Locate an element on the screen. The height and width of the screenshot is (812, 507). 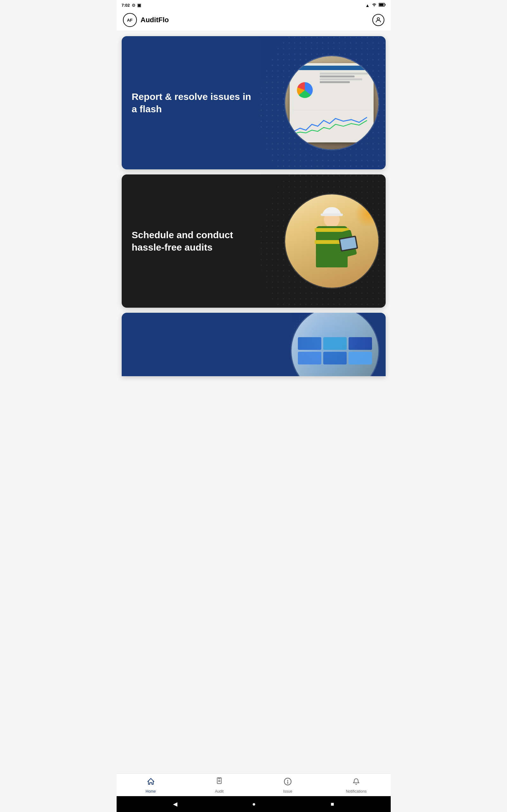
report-resolve-card: Report & resolve issues in a flash is located at coordinates (253, 103).